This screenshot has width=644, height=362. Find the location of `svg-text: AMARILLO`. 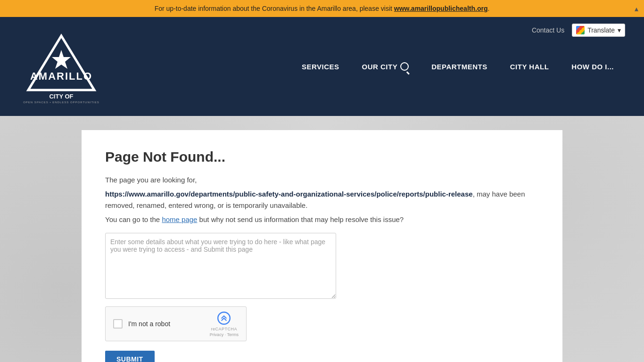

svg-text: AMARILLO is located at coordinates (61, 76).